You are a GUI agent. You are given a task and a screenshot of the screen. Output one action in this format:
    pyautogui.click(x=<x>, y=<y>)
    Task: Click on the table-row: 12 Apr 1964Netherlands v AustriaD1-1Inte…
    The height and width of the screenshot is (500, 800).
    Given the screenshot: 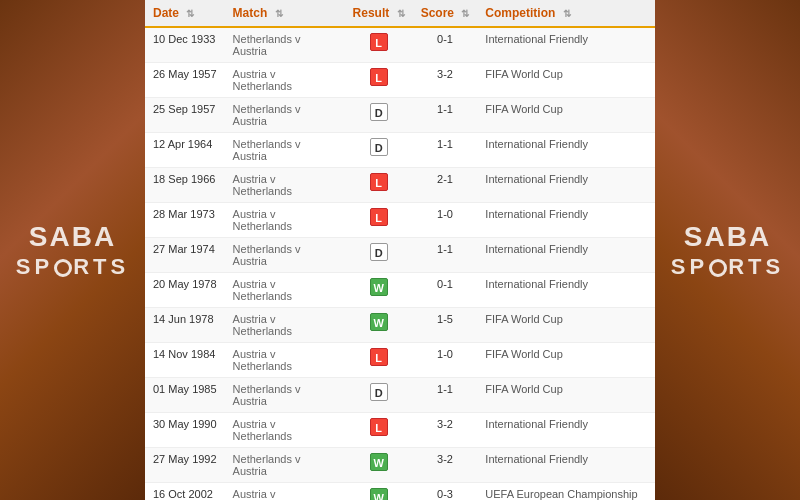 What is the action you would take?
    pyautogui.click(x=400, y=150)
    